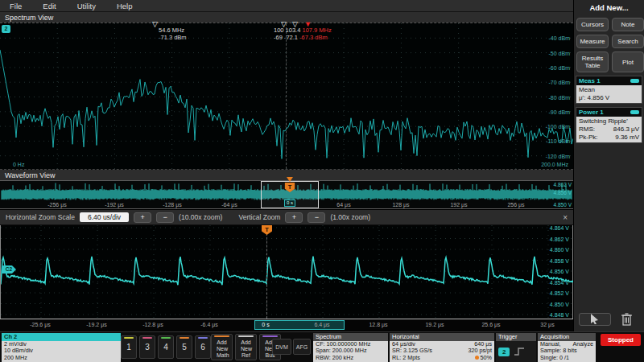 This screenshot has height=362, width=644. Describe the element at coordinates (627, 138) in the screenshot. I see `power1-pk-value: 9.36 mV` at that location.